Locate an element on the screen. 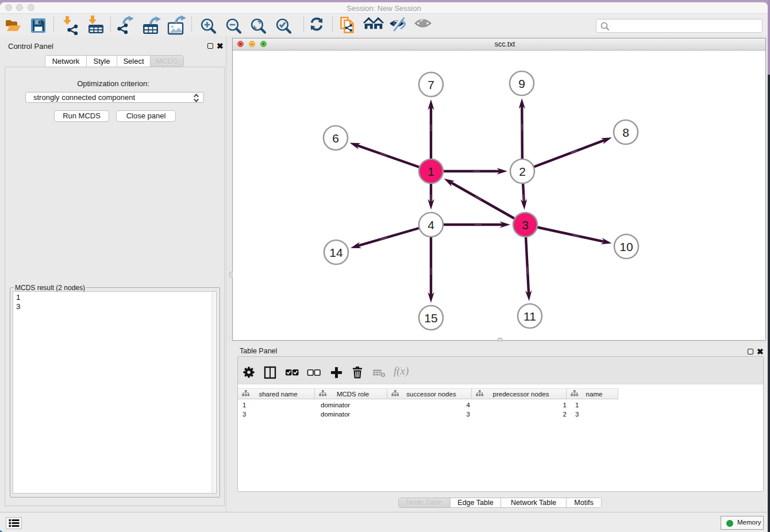 Image resolution: width=770 pixels, height=532 pixels. svg-text: 10 is located at coordinates (626, 247).